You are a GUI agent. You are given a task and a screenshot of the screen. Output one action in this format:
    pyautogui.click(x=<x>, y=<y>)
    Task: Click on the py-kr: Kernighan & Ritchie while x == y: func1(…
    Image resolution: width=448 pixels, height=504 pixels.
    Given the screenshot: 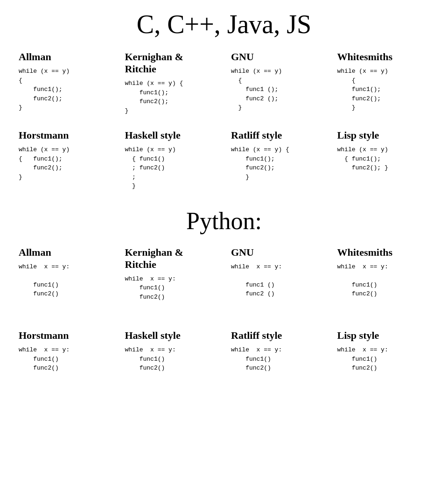 What is the action you would take?
    pyautogui.click(x=171, y=274)
    